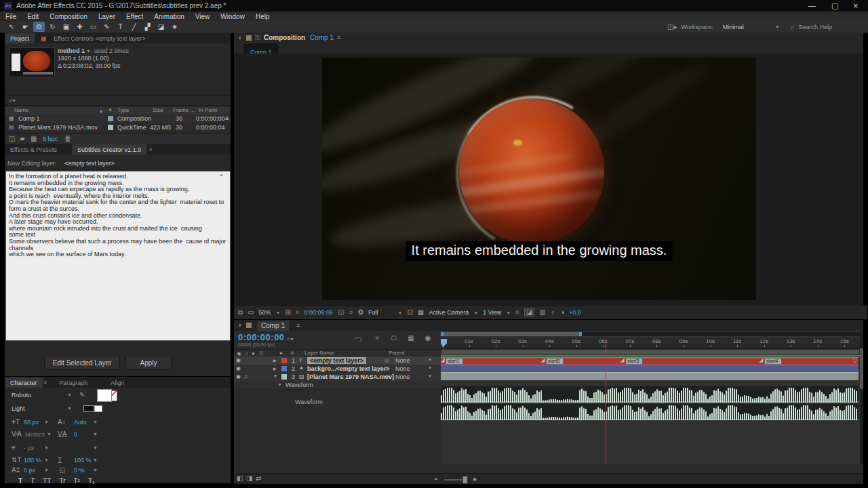  Describe the element at coordinates (151, 149) in the screenshot. I see `panel-menu-icon: ≡` at that location.